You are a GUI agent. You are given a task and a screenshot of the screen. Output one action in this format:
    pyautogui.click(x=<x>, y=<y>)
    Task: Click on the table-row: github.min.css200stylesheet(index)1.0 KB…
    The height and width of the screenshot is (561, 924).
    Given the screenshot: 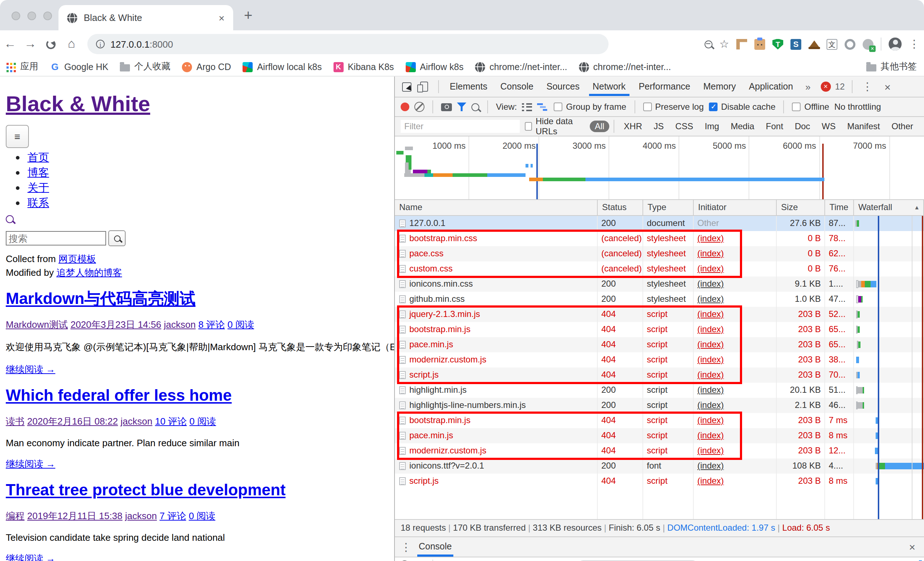 What is the action you would take?
    pyautogui.click(x=659, y=299)
    